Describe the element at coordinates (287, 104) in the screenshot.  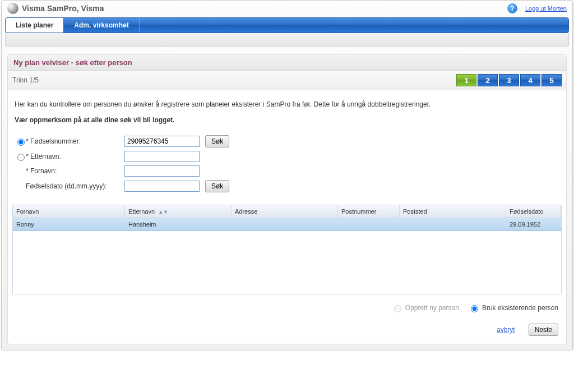
I see `intro-line-1: Her kan du kontrollere om personen du øn…` at that location.